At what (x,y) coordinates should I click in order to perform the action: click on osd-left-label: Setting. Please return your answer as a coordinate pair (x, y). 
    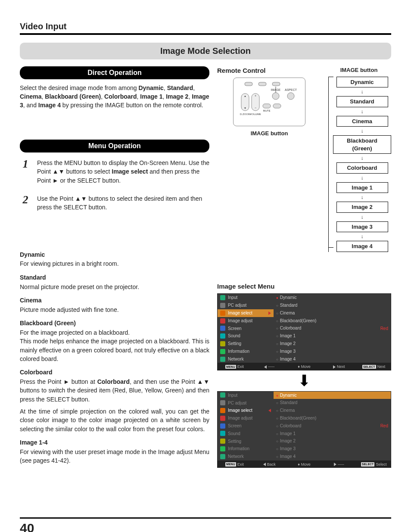
    Looking at the image, I should click on (234, 442).